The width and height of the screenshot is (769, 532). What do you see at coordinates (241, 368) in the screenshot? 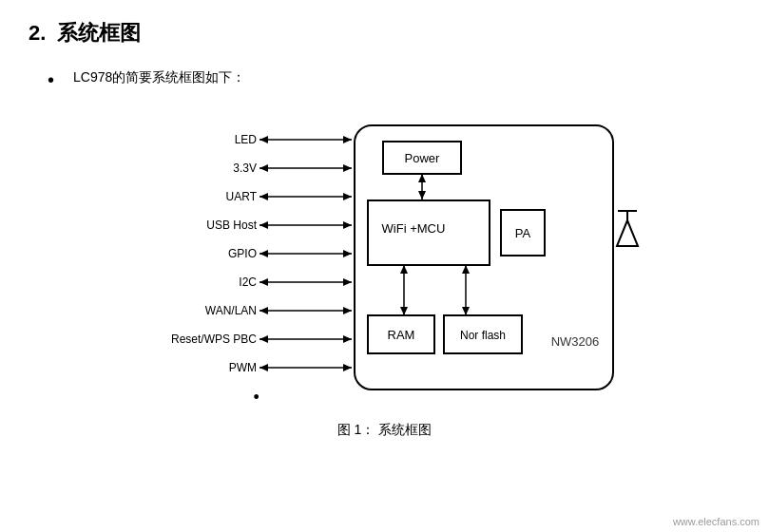
I see `svg-text: PWM` at bounding box center [241, 368].